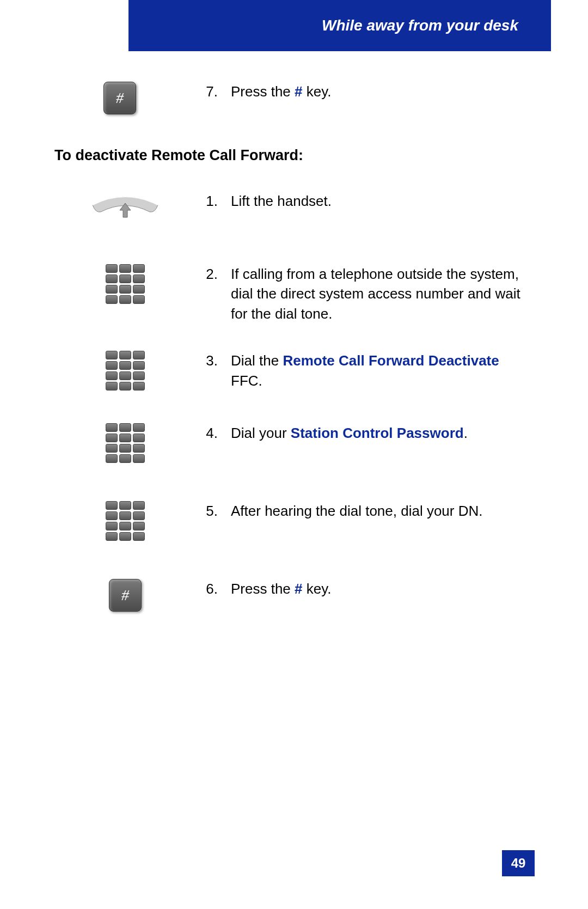  I want to click on step-row-5: 5. After hearing the dial tone, dial you…, so click(294, 521).